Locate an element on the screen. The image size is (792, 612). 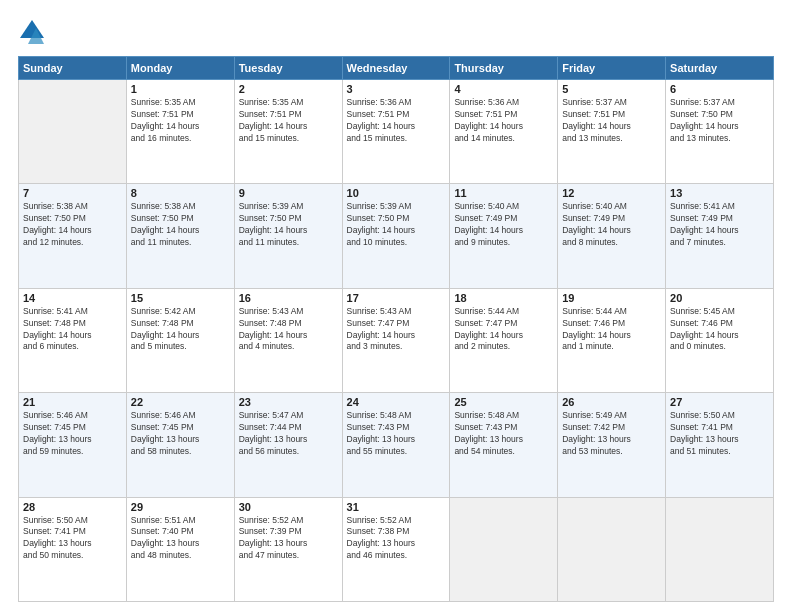
day-number: 10 is located at coordinates (396, 193).